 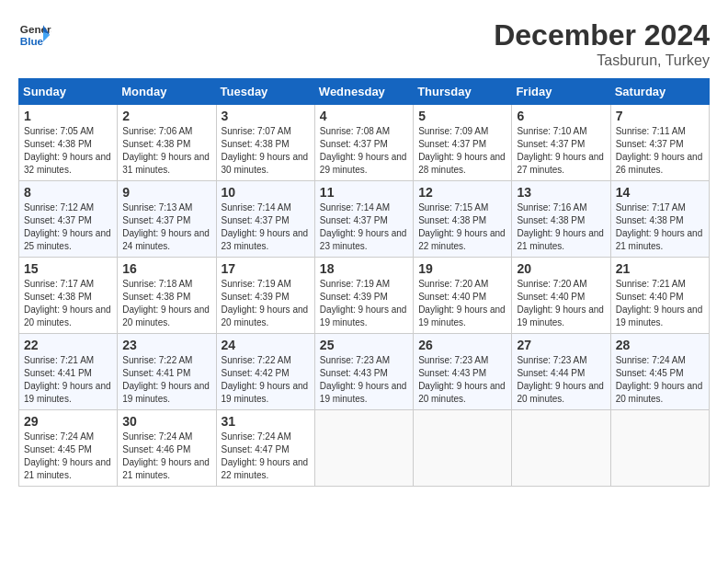 What do you see at coordinates (561, 269) in the screenshot?
I see `day-number: 20` at bounding box center [561, 269].